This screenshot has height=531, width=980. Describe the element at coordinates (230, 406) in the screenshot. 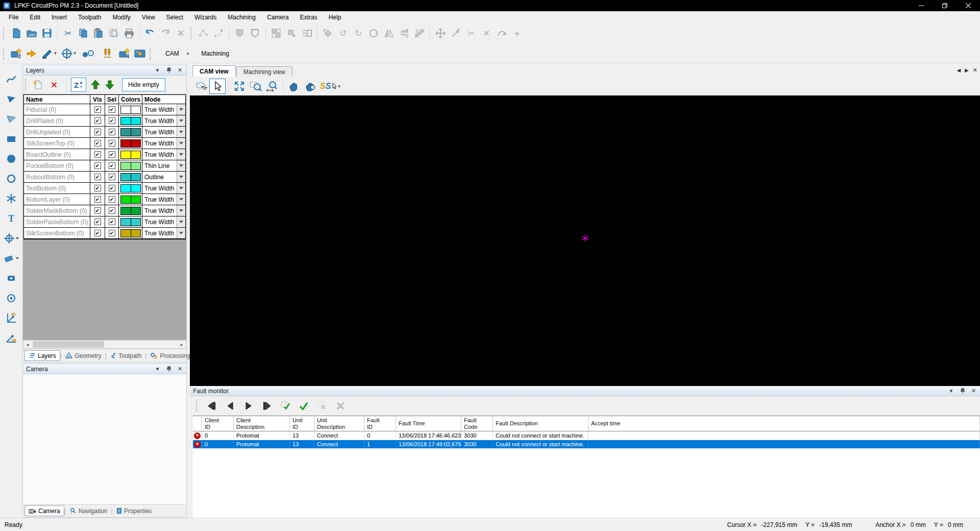

I see `previous-fault-button` at that location.